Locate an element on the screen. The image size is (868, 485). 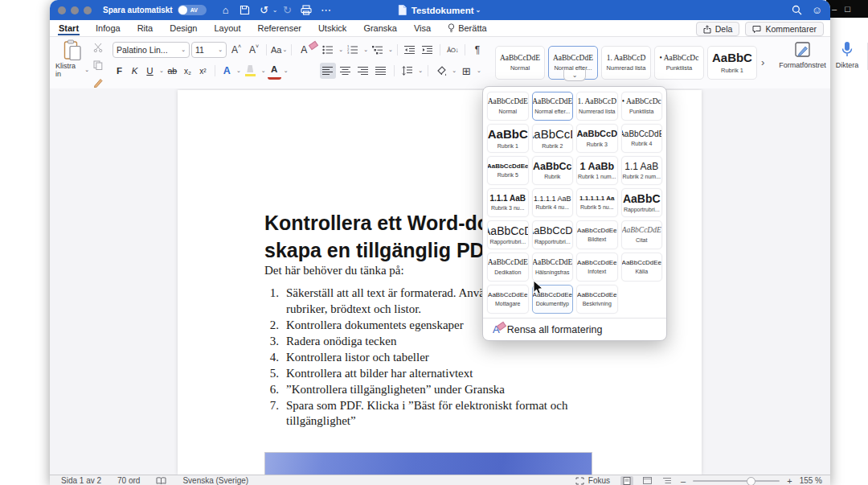
style-card-rubrik-5-num: 1.1.1.1.1 AaRubrik 5 nu... is located at coordinates (597, 203).